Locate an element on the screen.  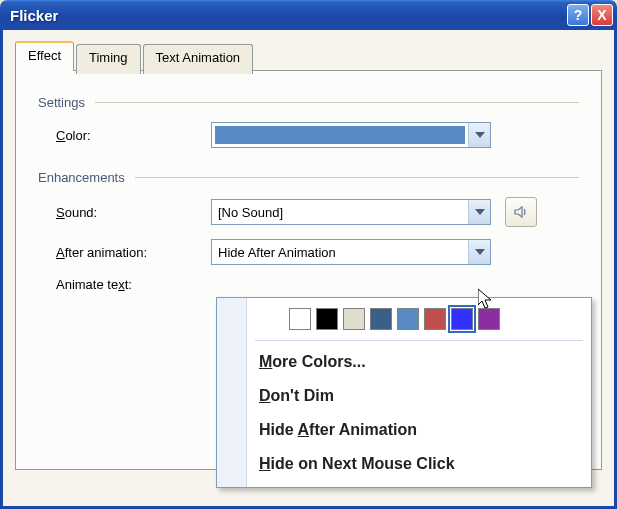
sound-combo-drop is located at coordinates (479, 212).